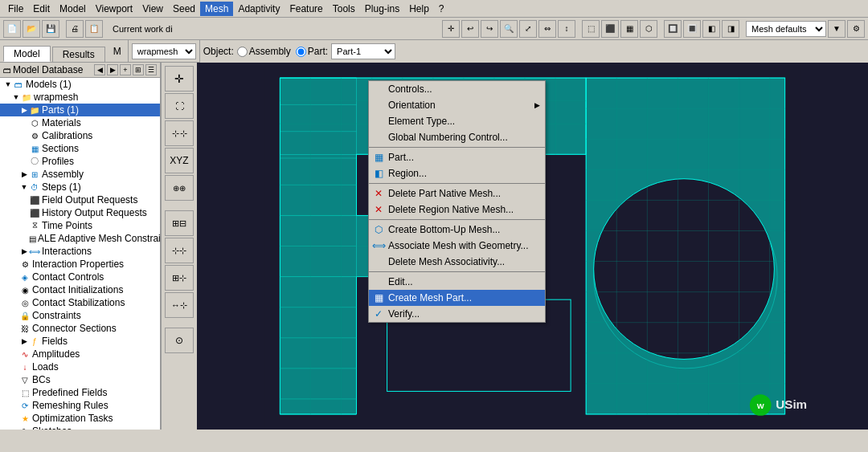 The height and width of the screenshot is (452, 868). What do you see at coordinates (12, 29) in the screenshot?
I see `new-btn: 📄` at bounding box center [12, 29].